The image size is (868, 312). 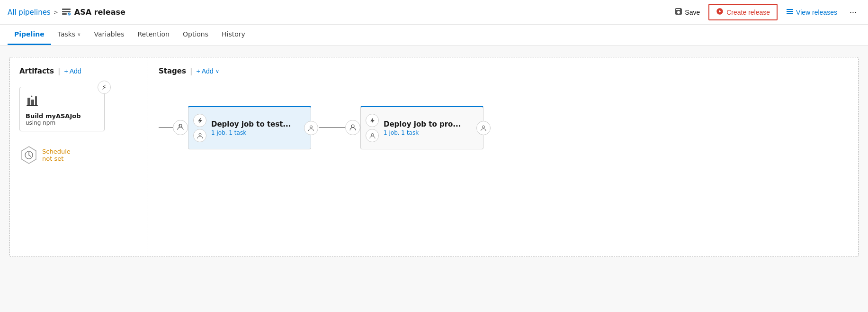 What do you see at coordinates (200, 136) in the screenshot?
I see `stage1-person-icon` at bounding box center [200, 136].